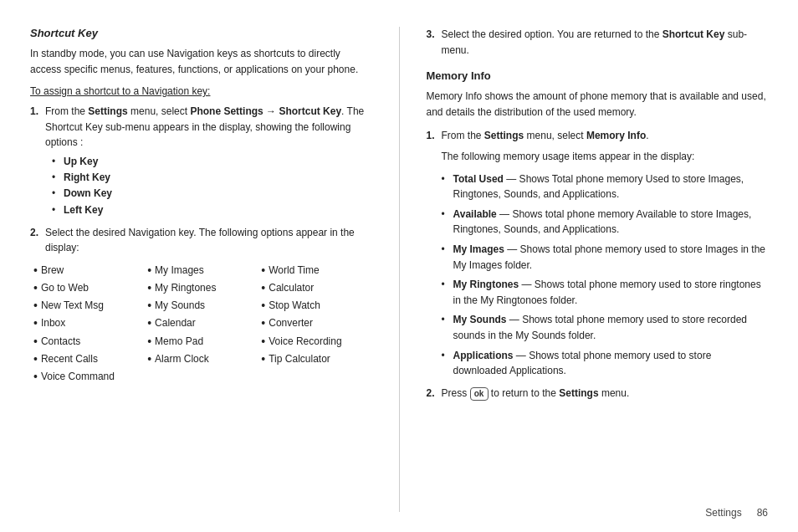 The image size is (798, 532). Describe the element at coordinates (202, 323) in the screenshot. I see `option-calendar: Calendar` at that location.